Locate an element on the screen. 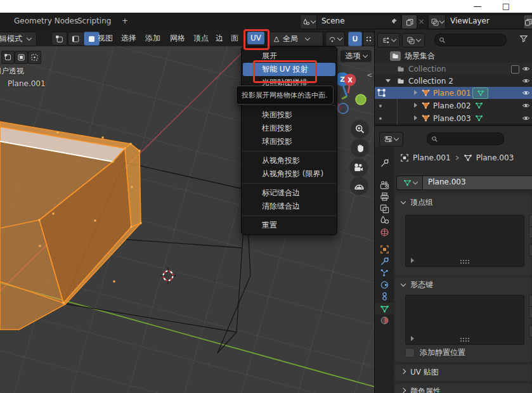 This screenshot has height=393, width=532. add-workspace-button: + is located at coordinates (125, 22).